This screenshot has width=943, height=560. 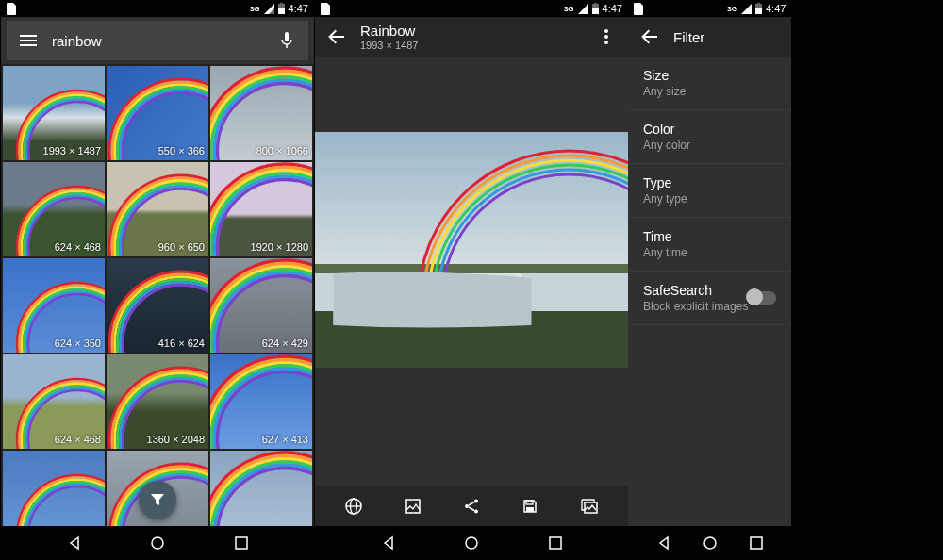 What do you see at coordinates (28, 41) in the screenshot?
I see `hamburger-icon` at bounding box center [28, 41].